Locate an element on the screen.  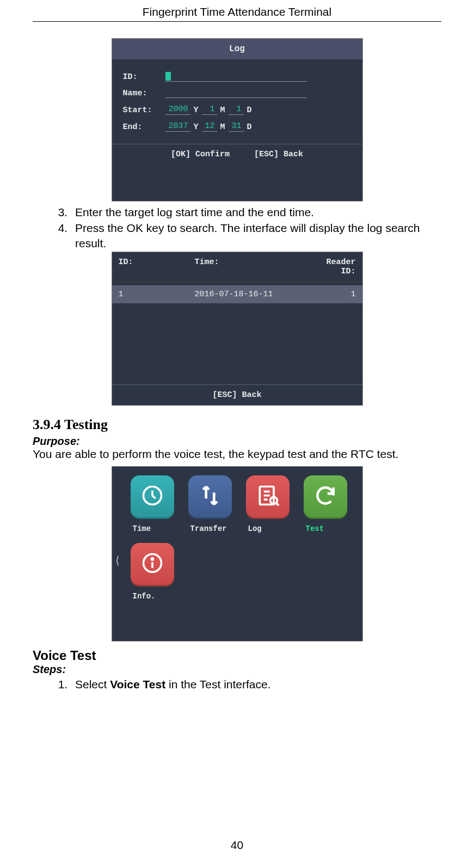
step-4: Press the OK key to search. The interfac… is located at coordinates (256, 235).